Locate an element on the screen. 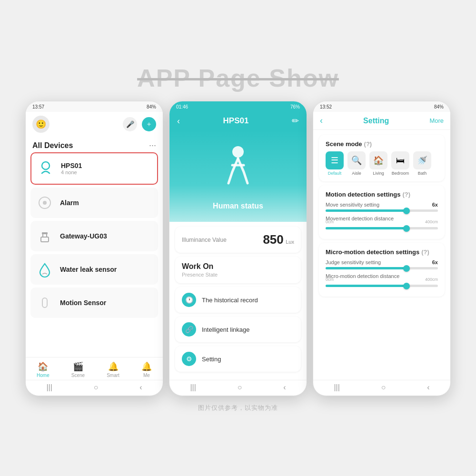  historical-card: 🕐 The historical record is located at coordinates (238, 300).